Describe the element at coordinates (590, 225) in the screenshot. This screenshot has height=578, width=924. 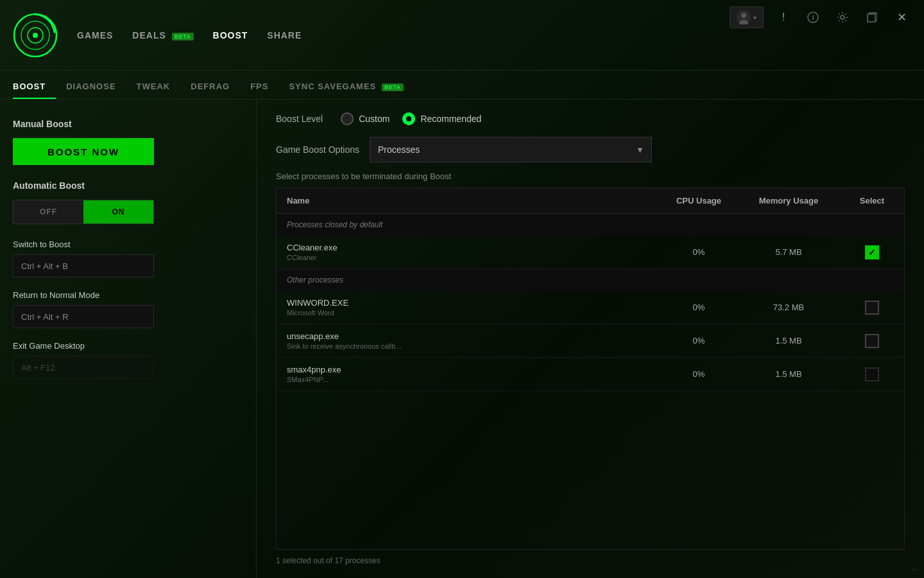
I see `section-default-header: Processes closed by default` at that location.